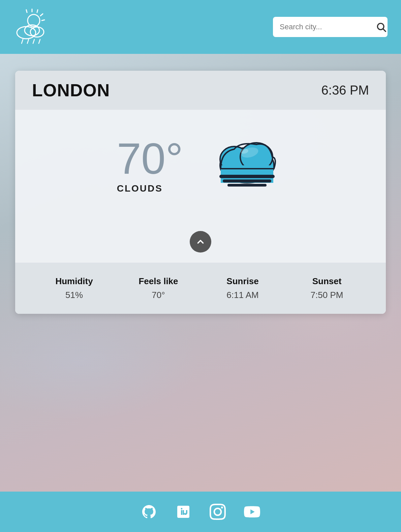 This screenshot has height=532, width=401. What do you see at coordinates (218, 512) in the screenshot?
I see `instagram-link` at bounding box center [218, 512].